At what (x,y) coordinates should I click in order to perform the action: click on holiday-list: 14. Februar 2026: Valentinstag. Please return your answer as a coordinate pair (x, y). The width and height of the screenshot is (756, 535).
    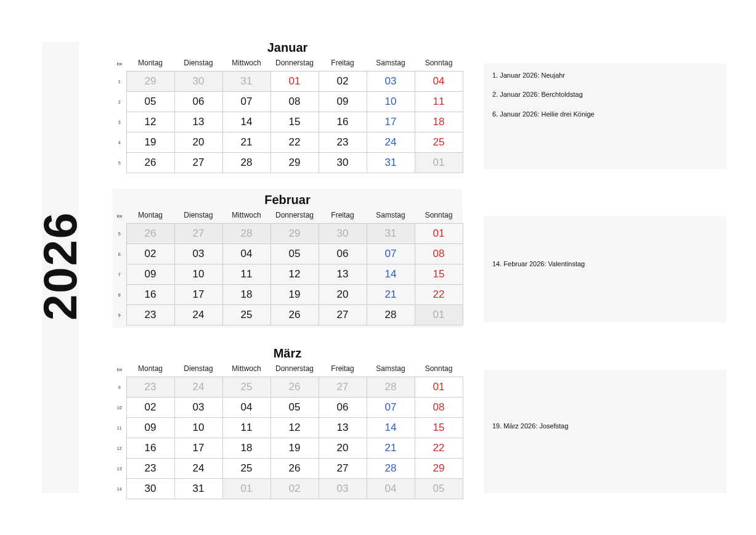
    Looking at the image, I should click on (539, 269).